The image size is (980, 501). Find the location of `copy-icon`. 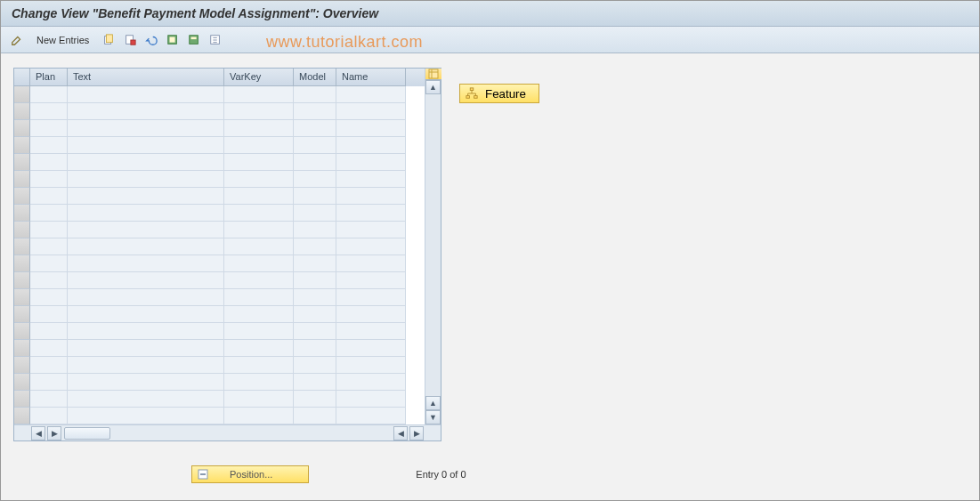

copy-icon is located at coordinates (109, 40).